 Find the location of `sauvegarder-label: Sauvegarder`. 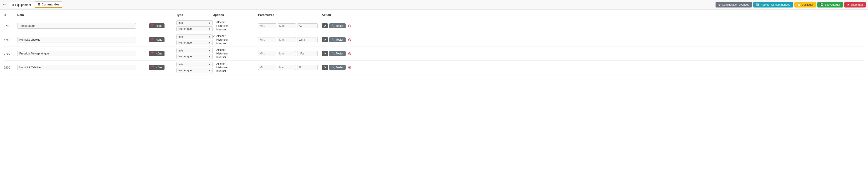

sauvegarder-label: Sauvegarder is located at coordinates (832, 5).